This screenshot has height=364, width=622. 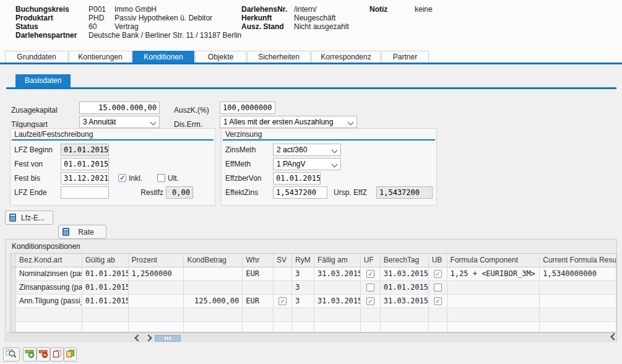 What do you see at coordinates (213, 260) in the screenshot?
I see `column-header: KondBetrag` at bounding box center [213, 260].